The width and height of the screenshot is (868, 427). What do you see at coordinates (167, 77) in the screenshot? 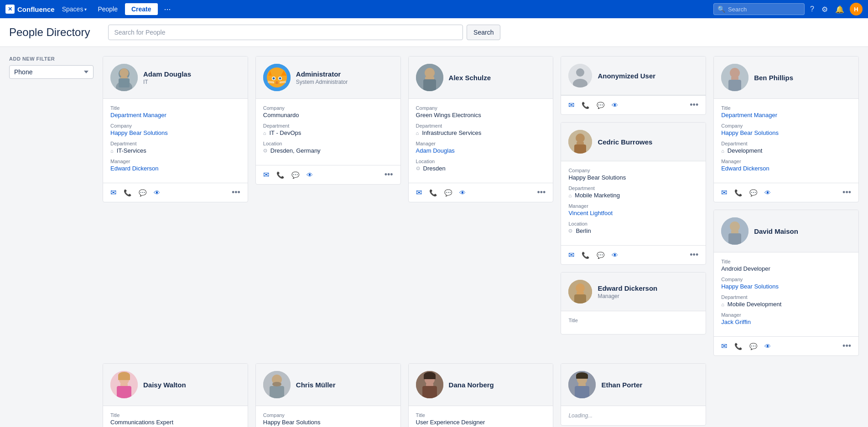
I see `card-name-area: Adam Douglas IT` at bounding box center [167, 77].